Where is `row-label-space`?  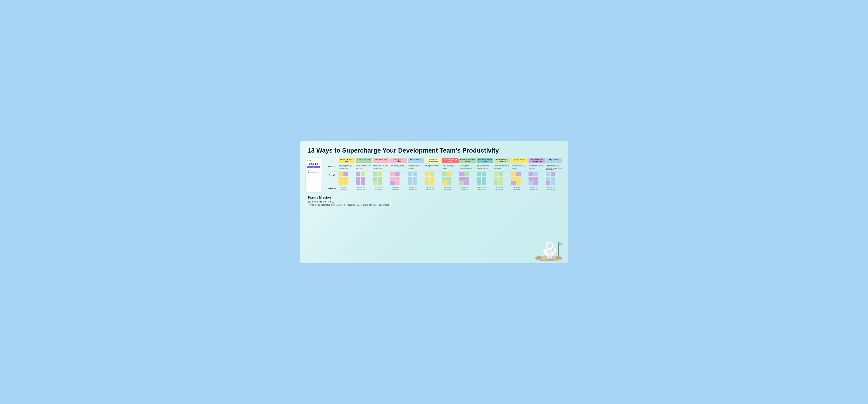 row-label-space is located at coordinates (331, 161).